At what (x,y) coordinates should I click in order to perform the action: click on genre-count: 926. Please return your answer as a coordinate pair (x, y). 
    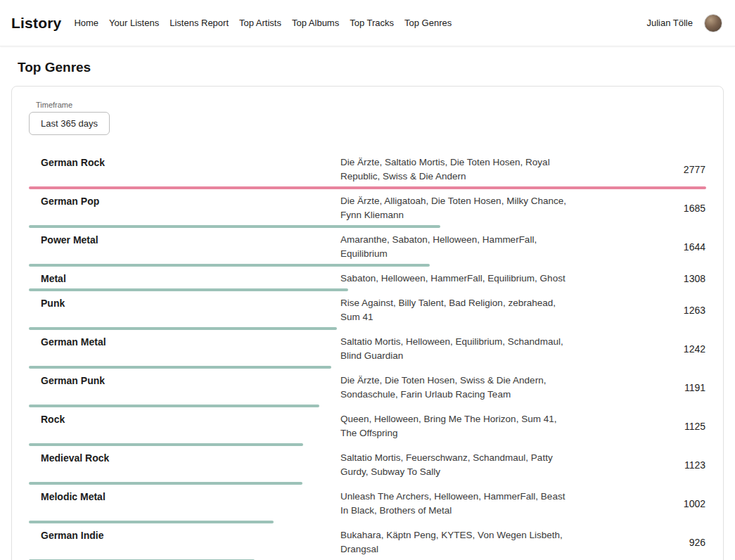
    Looking at the image, I should click on (639, 542).